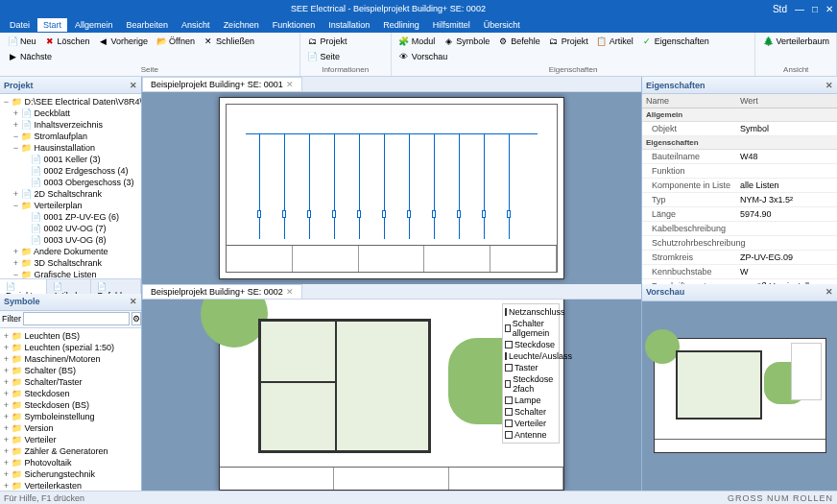  I want to click on ribbon-symbole-button: Symbole, so click(466, 41).